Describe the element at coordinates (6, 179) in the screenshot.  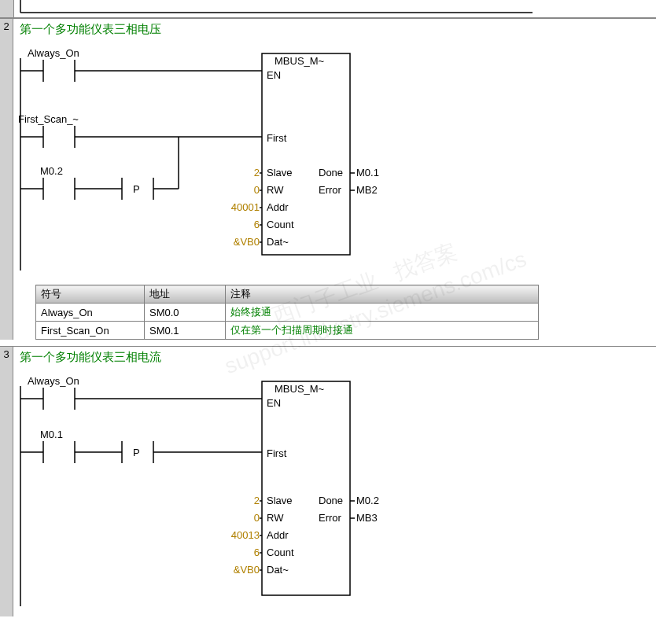
I see `network-number-2: 2` at that location.